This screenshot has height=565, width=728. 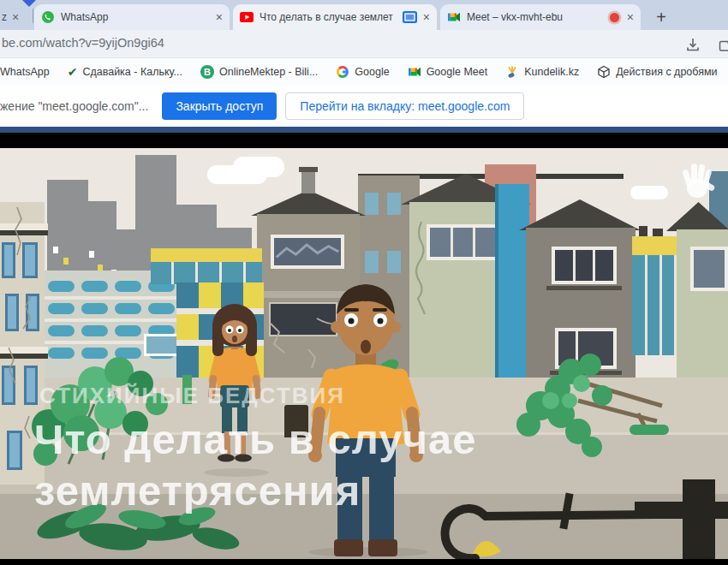 I want to click on zigzag-line, so click(x=307, y=252).